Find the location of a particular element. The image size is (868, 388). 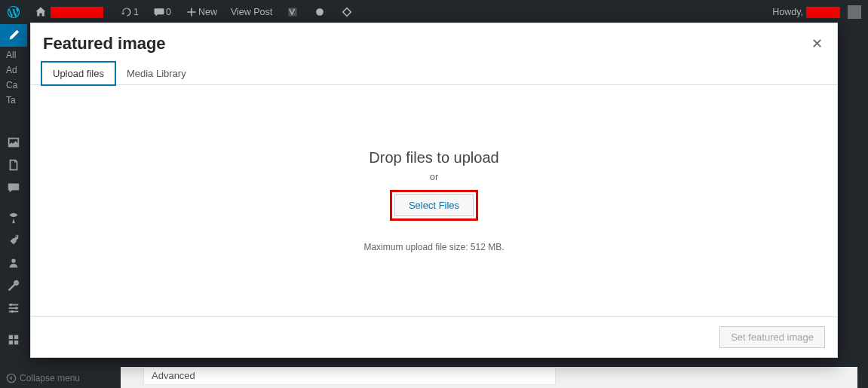

tab-upload-files: Upload files is located at coordinates (78, 74).